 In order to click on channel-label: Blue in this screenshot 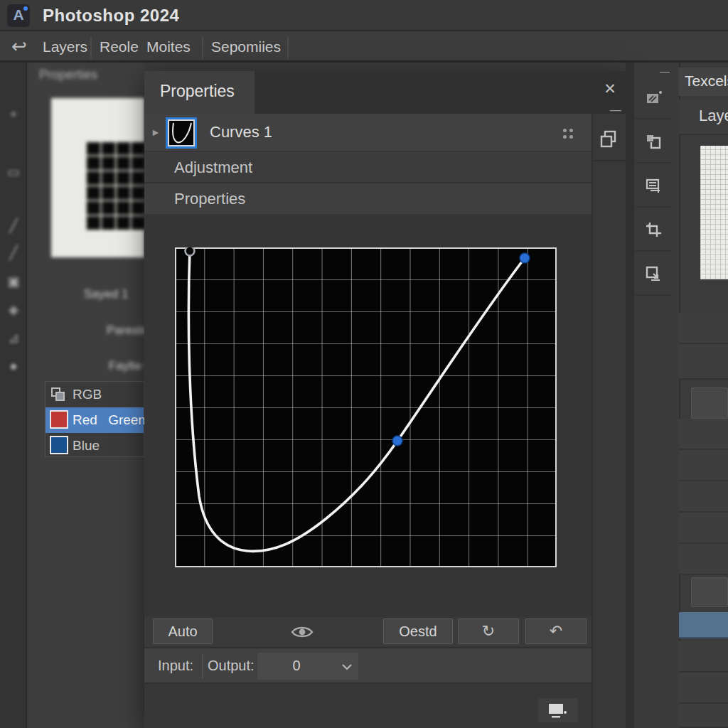, I will do `click(86, 446)`.